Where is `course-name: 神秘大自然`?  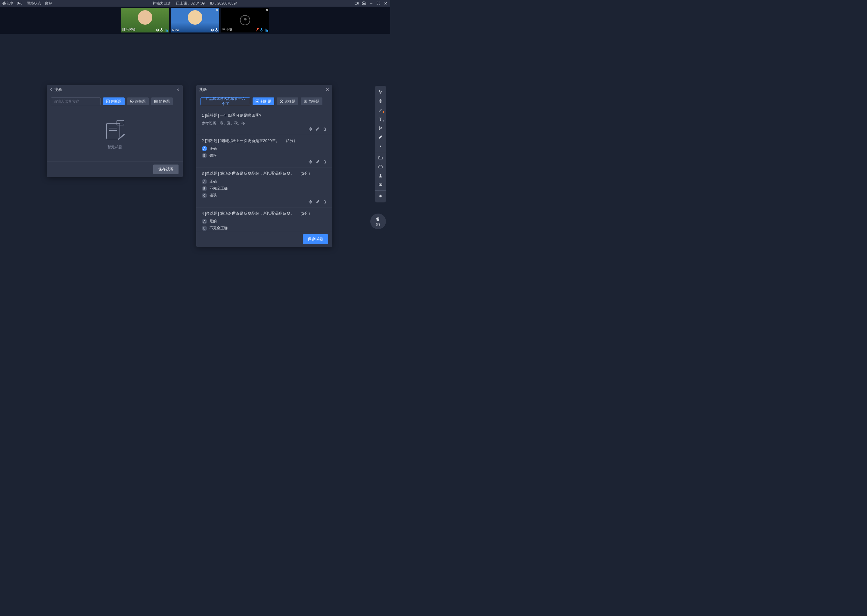 course-name: 神秘大自然 is located at coordinates (162, 3).